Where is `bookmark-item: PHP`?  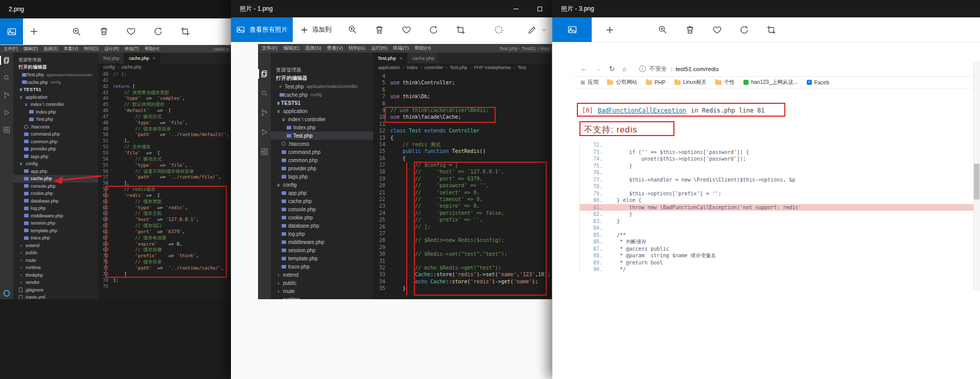
bookmark-item: PHP is located at coordinates (656, 82).